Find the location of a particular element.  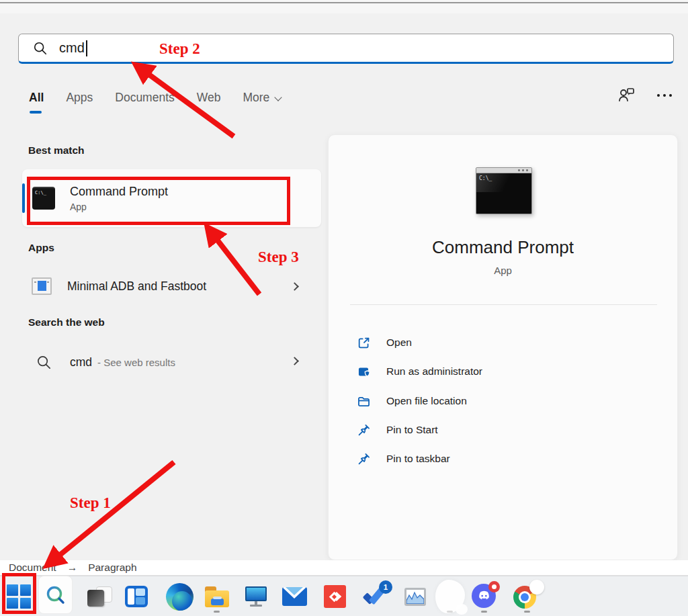

web-query-text: cmd is located at coordinates (81, 363).